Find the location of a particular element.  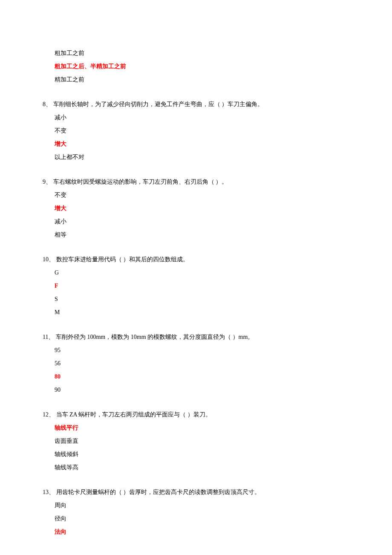

question-11: 11、 车削外径为 100mm，模数为 10mm 的模数螺纹，其分度圆直径为（ … is located at coordinates (196, 338).